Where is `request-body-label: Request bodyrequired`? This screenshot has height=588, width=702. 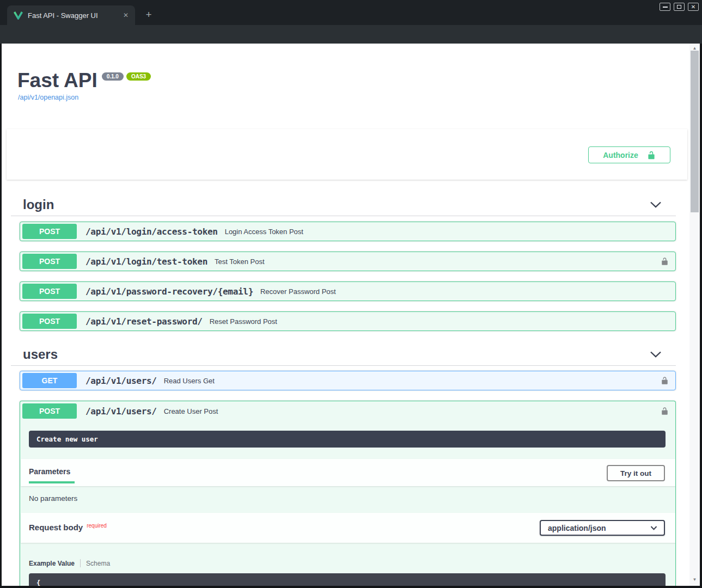
request-body-label: Request bodyrequired is located at coordinates (68, 527).